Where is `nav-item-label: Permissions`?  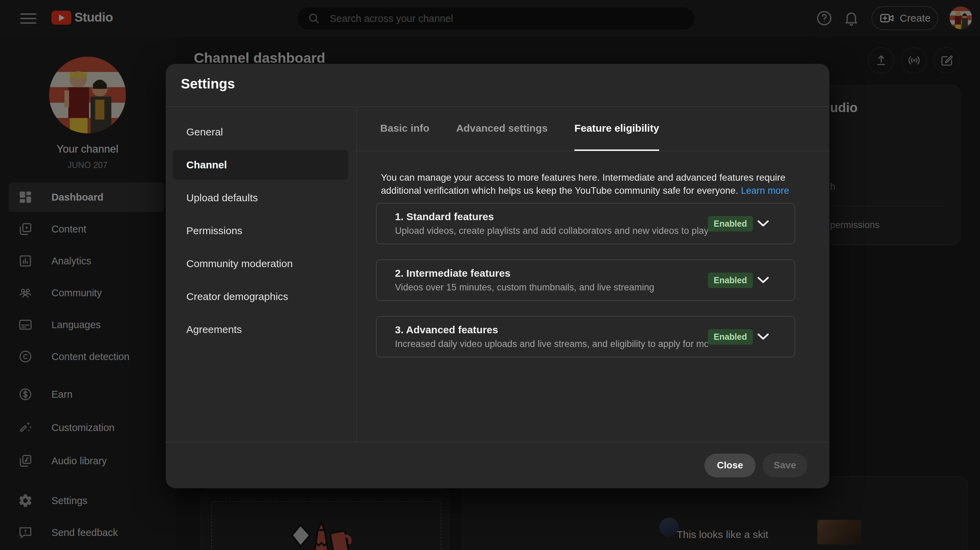 nav-item-label: Permissions is located at coordinates (215, 231).